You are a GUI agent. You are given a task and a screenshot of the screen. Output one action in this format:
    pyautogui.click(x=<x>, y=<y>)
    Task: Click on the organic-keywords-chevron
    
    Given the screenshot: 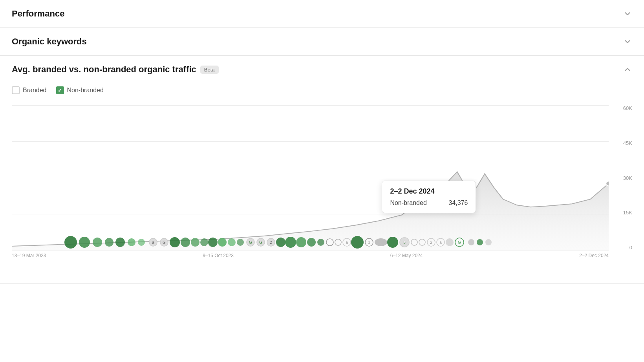 What is the action you would take?
    pyautogui.click(x=628, y=42)
    